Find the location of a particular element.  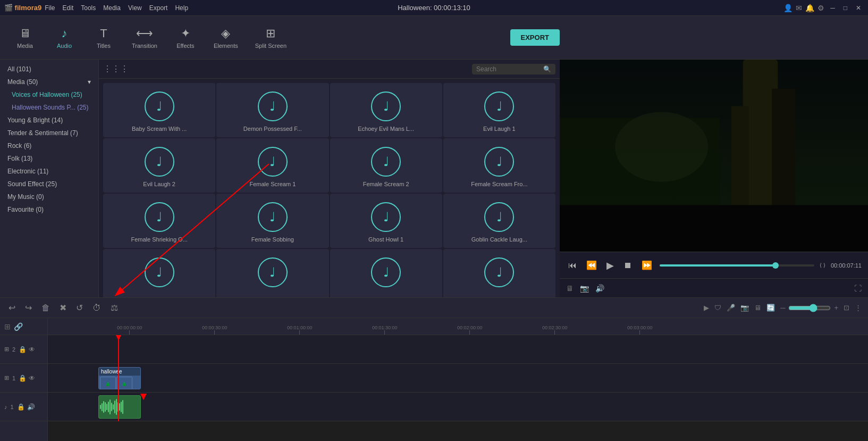

menu-help: Help is located at coordinates (182, 8).